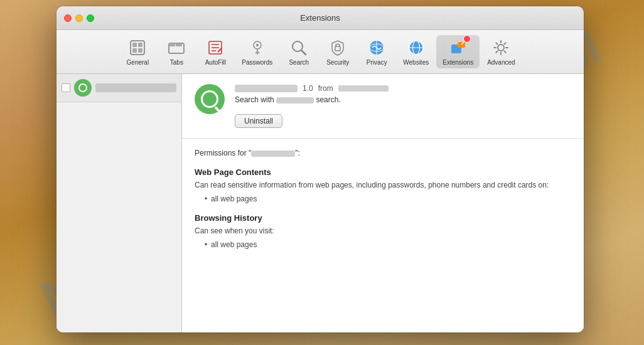 This screenshot has width=644, height=345. Describe the element at coordinates (177, 63) in the screenshot. I see `toolbar-label-tabs: Tabs` at that location.